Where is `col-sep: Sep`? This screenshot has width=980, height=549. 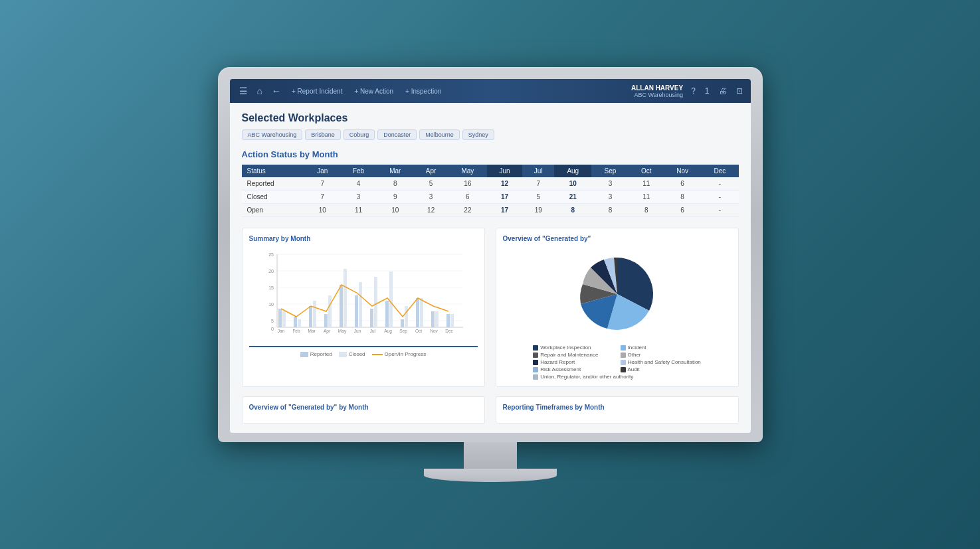
col-sep: Sep is located at coordinates (610, 171).